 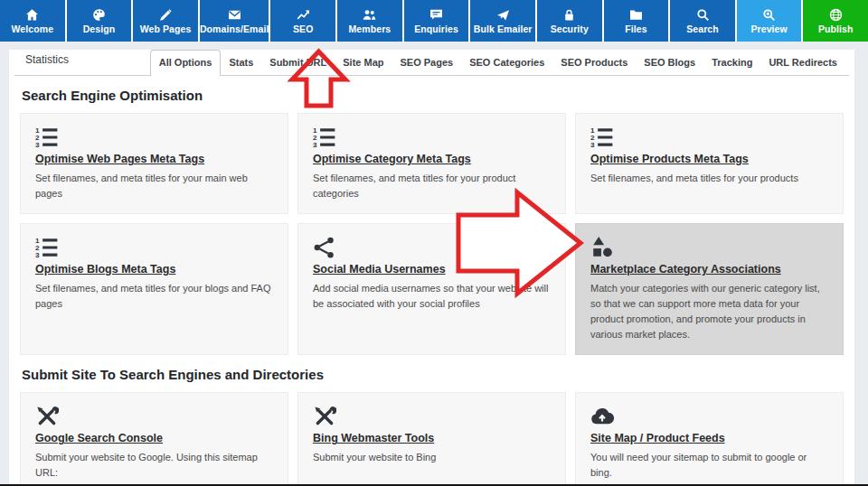 I want to click on nav-preview: Preview, so click(x=769, y=21).